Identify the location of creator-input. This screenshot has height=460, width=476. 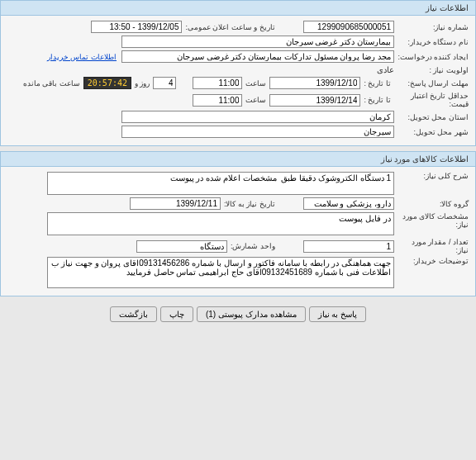
(258, 56).